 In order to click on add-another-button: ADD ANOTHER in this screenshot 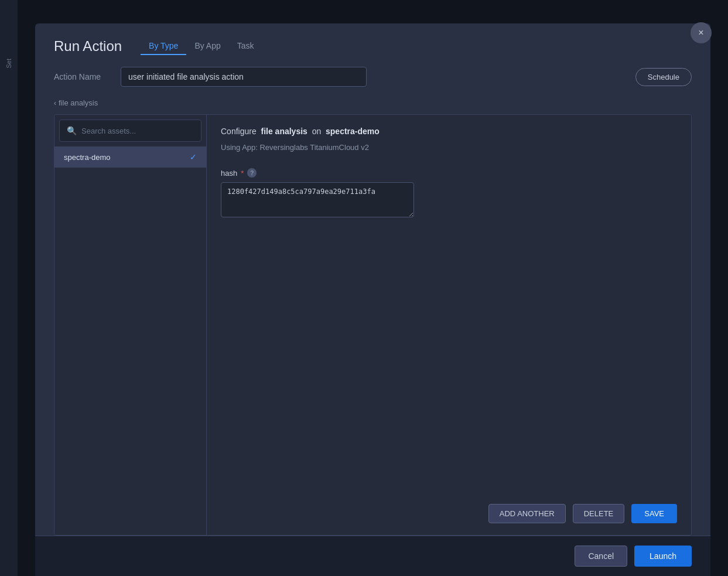, I will do `click(527, 513)`.